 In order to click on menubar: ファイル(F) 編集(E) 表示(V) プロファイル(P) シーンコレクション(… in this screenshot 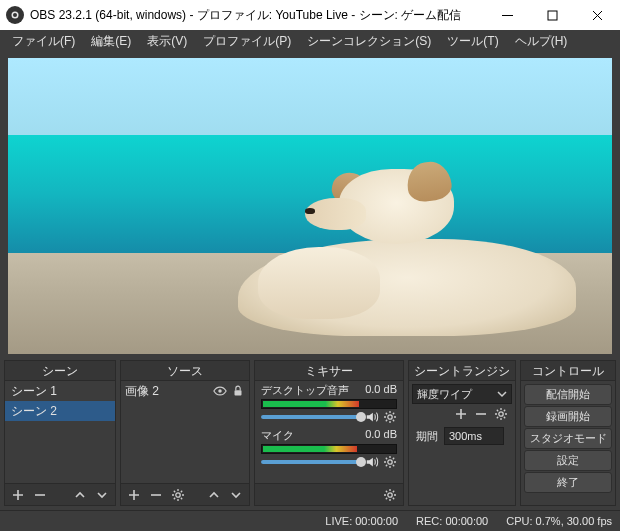, I will do `click(310, 41)`.